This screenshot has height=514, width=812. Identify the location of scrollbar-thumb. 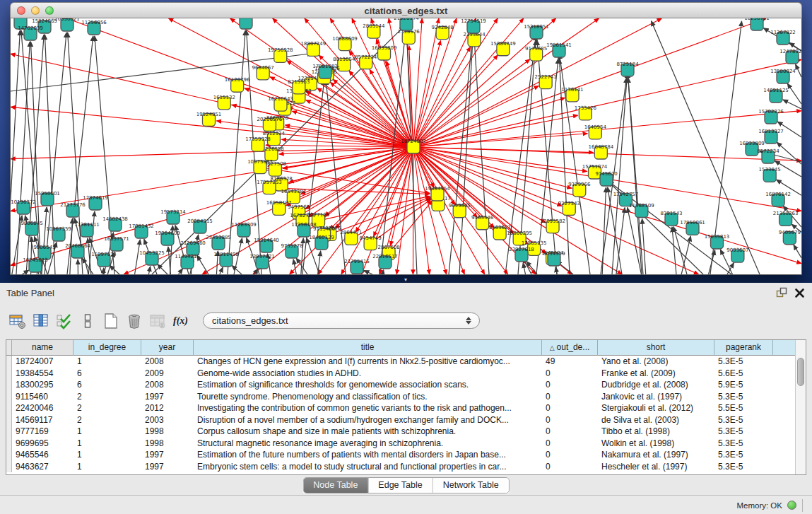
(801, 372).